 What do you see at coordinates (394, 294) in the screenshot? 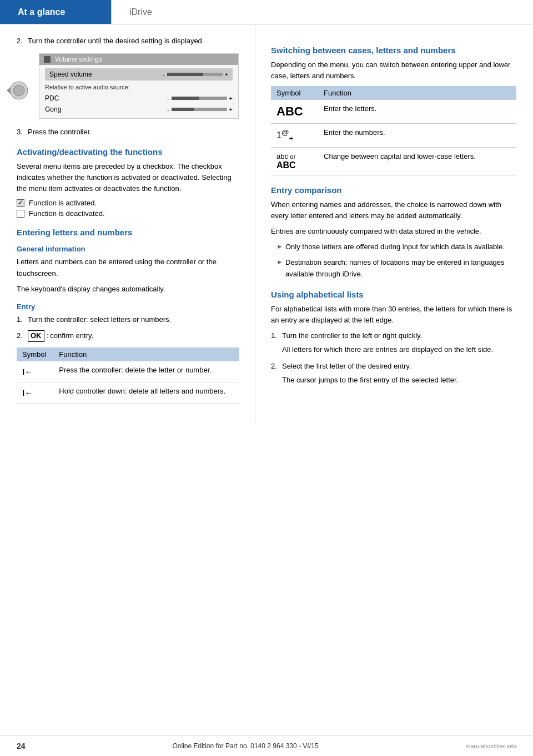
I see `section-alpha-lists-heading: Using alphabetical lists` at bounding box center [394, 294].